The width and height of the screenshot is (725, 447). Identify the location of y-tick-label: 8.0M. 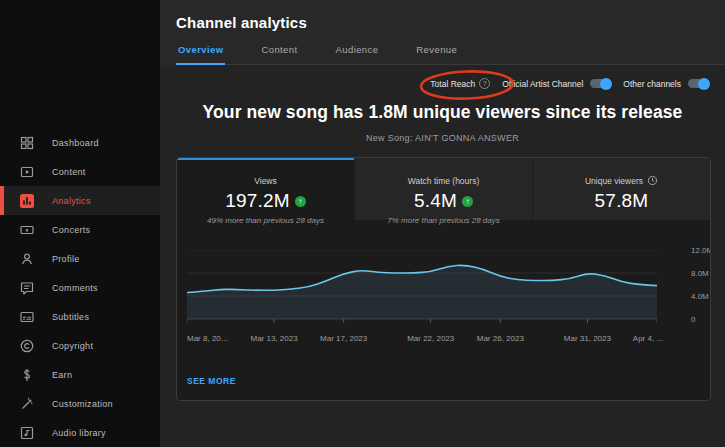
(700, 274).